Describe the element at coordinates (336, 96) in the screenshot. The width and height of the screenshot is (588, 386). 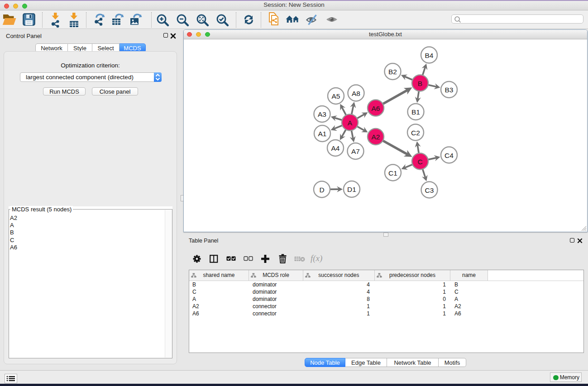
I see `svg-text: A5` at that location.